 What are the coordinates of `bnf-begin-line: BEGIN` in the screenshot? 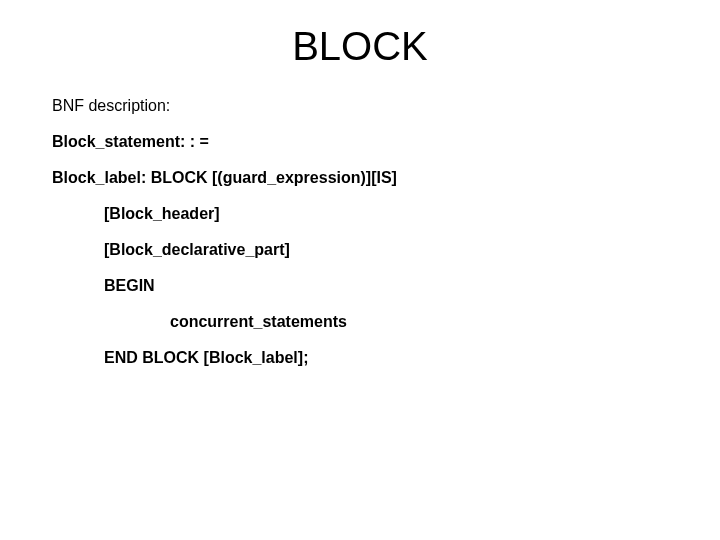 It's located at (388, 286).